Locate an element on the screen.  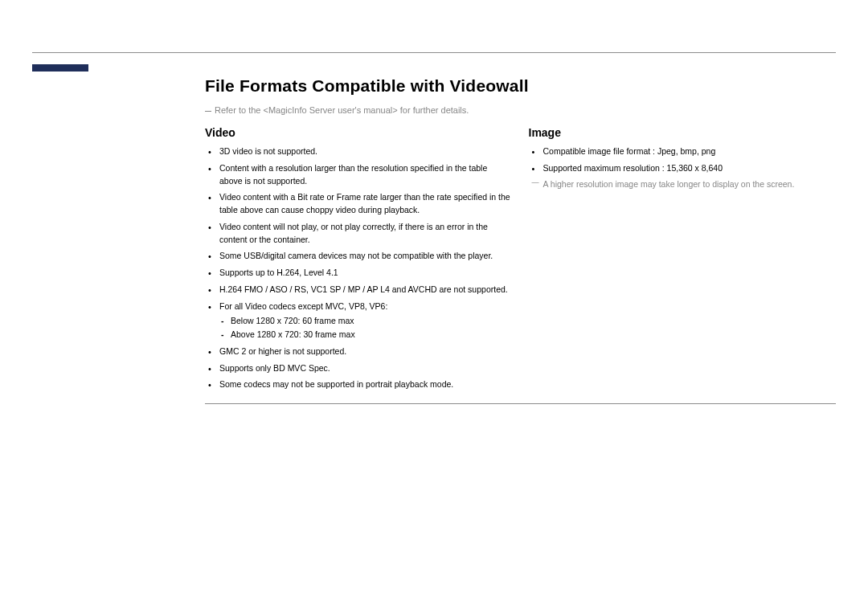
sub-list-item: Above 1280 x 720: 30 frame max is located at coordinates (371, 335).